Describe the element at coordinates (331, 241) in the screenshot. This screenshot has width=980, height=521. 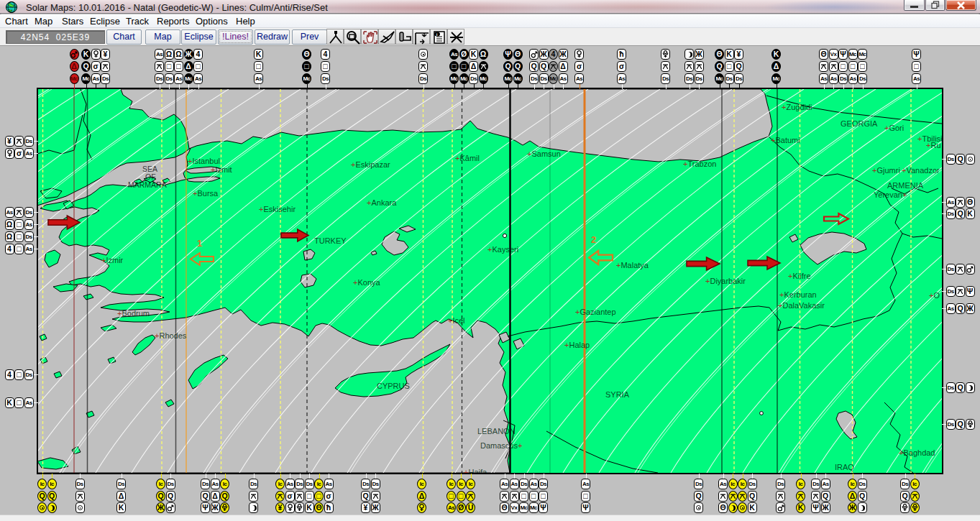
I see `svg-text: TURKEY` at that location.